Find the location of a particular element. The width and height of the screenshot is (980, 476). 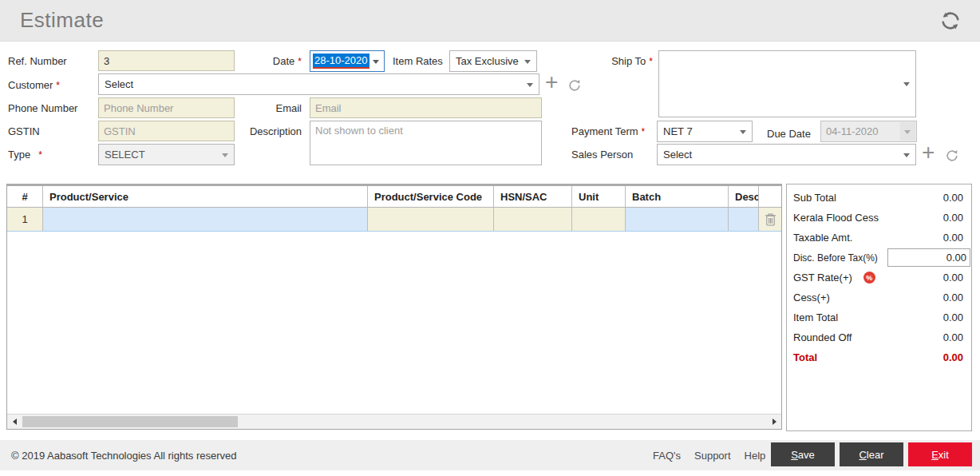

table-header-row: # Product/Service Product/Service Code H… is located at coordinates (394, 196).